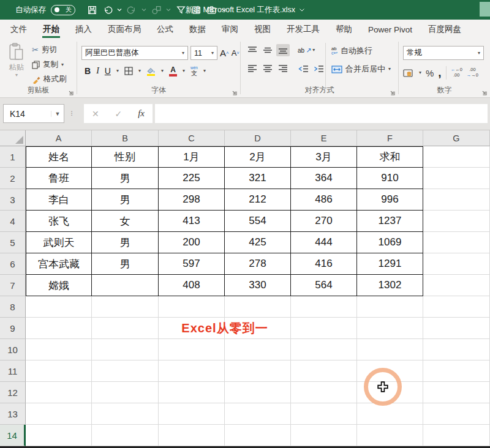  What do you see at coordinates (59, 414) in the screenshot?
I see `cell-A13` at bounding box center [59, 414].